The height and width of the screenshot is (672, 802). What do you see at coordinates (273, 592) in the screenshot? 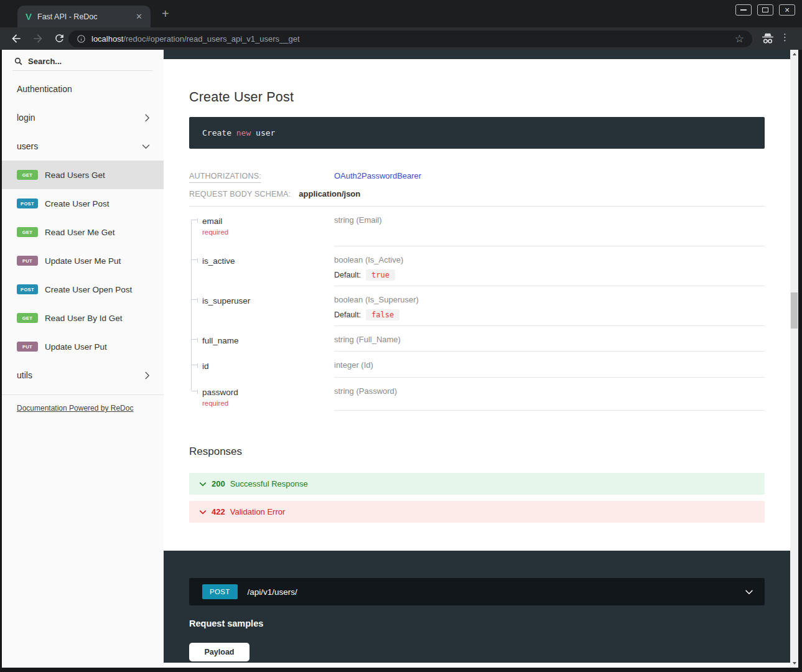
I see `endpoint-path: /api/v1/users/` at bounding box center [273, 592].